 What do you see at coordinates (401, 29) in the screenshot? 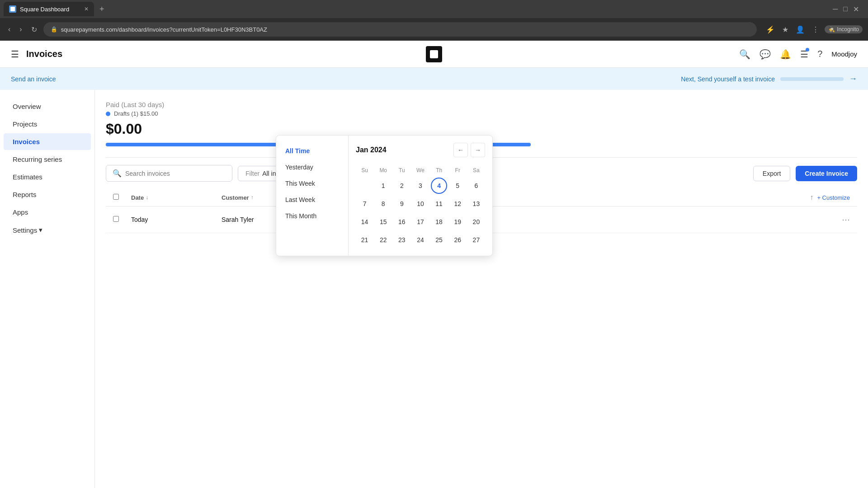
I see `address-bar: 🔒 squarepayments.com/dashboard/invoices?…` at bounding box center [401, 29].